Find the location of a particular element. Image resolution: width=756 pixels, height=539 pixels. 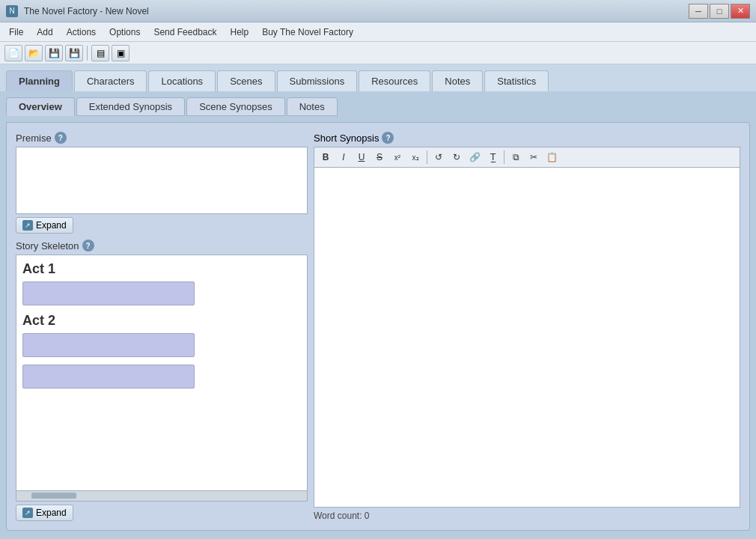

sub-tab-overview: Overview is located at coordinates (40, 106).